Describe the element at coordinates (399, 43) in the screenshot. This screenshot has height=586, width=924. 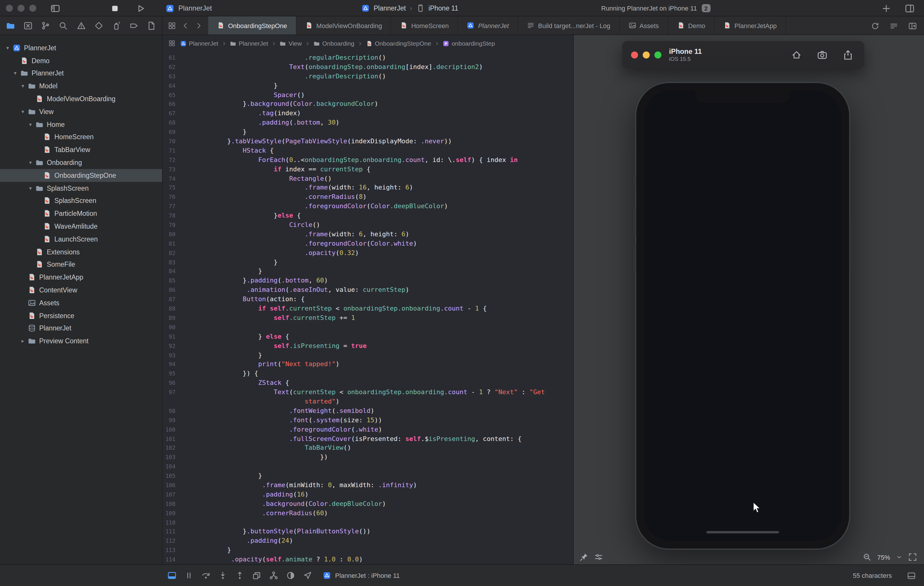
I see `breadcrumb-item: OnboardingStepOne` at that location.